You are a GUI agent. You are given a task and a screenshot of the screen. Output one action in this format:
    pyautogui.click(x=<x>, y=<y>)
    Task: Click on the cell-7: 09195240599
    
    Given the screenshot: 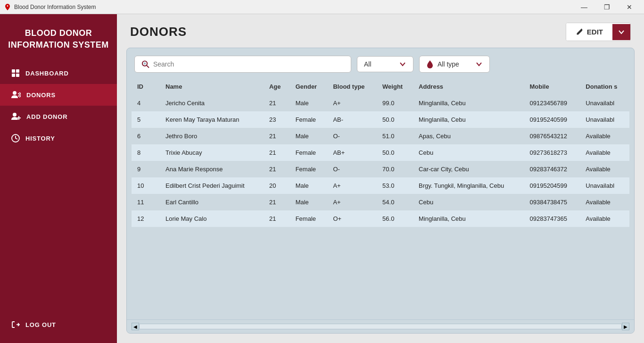 What is the action you would take?
    pyautogui.click(x=553, y=120)
    